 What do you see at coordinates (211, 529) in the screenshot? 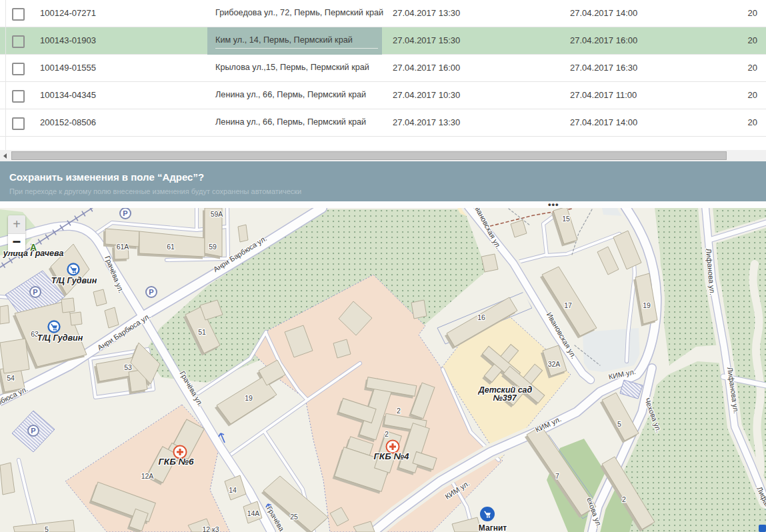
I see `svg-text: 12 к3` at bounding box center [211, 529].